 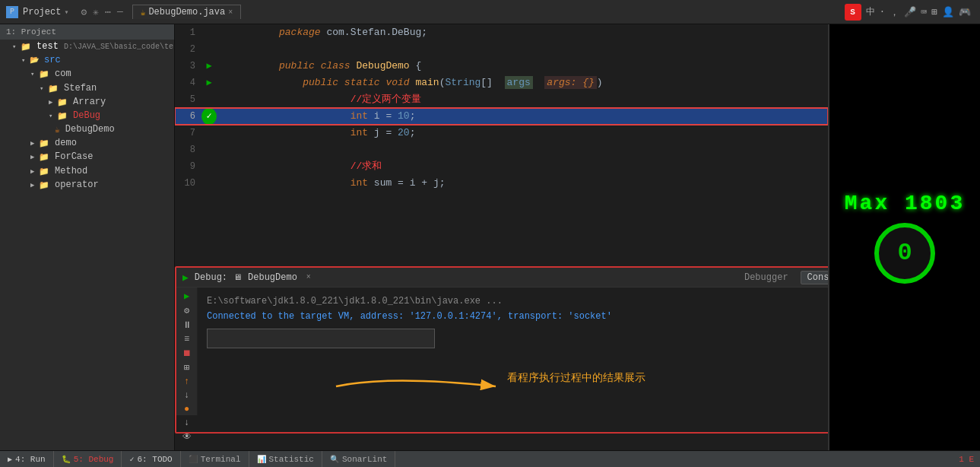 I want to click on settings2-icon: 🎮, so click(x=965, y=12).